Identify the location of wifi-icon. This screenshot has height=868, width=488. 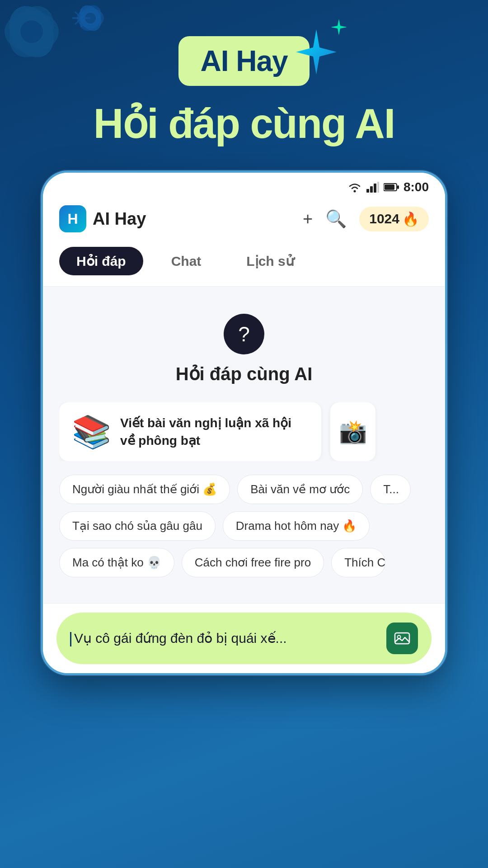
(355, 187).